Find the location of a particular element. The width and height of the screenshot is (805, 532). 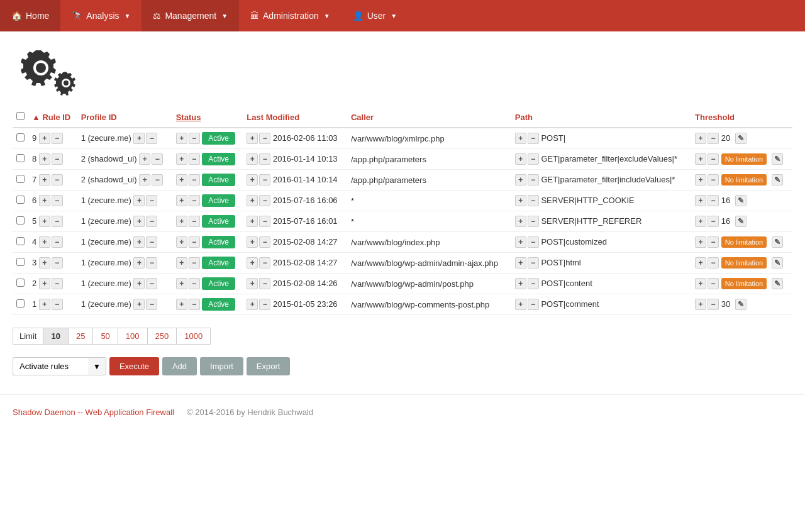

nav-management: ⚖ Management ▼ is located at coordinates (190, 16).